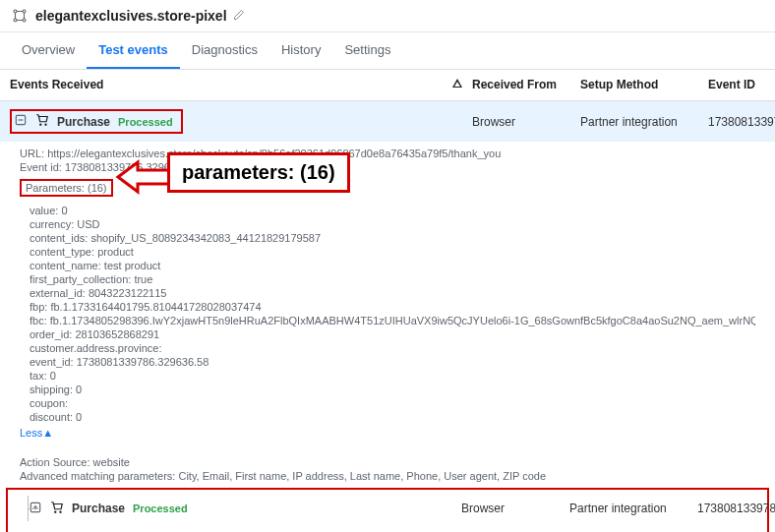 The width and height of the screenshot is (775, 532). What do you see at coordinates (388, 122) in the screenshot?
I see `event-row-main: Purchase Processed Browser Partner integ…` at bounding box center [388, 122].